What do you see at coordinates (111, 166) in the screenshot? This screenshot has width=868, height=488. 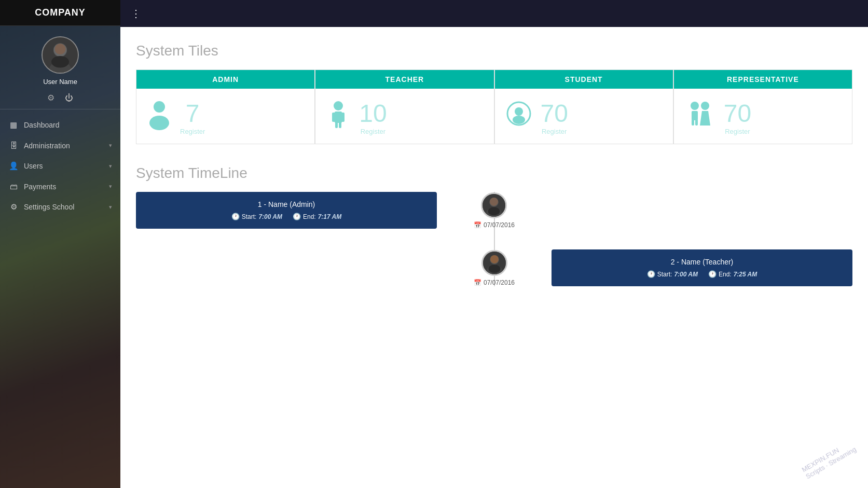 I see `users-arrow-icon: ▾` at bounding box center [111, 166].